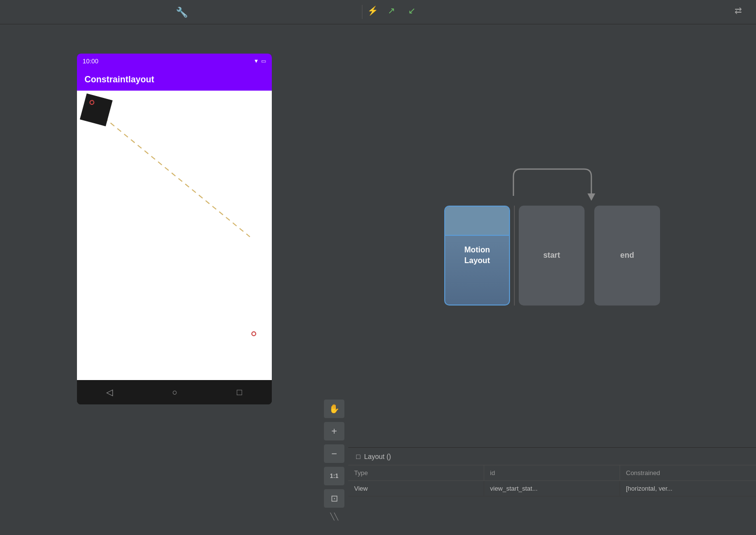  Describe the element at coordinates (552, 473) in the screenshot. I see `column-id: id` at that location.